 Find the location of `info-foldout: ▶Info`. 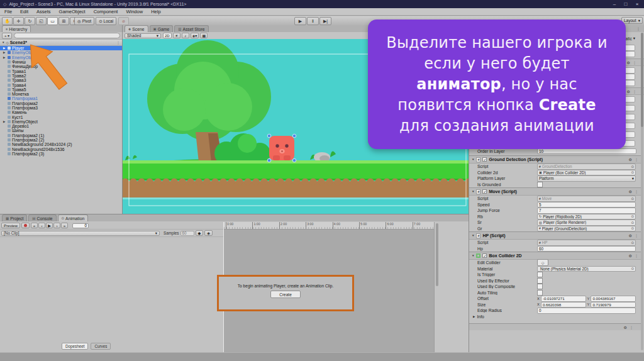

info-foldout: ▶Info is located at coordinates (555, 317).